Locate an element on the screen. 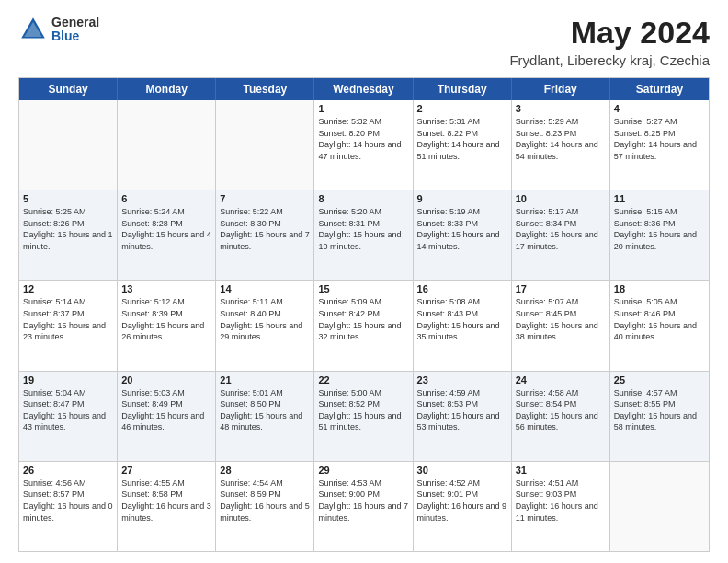  calendar-cell-5-5: 30Sunrise: 4:52 AM Sunset: 9:01 PM Dayli… is located at coordinates (463, 506).